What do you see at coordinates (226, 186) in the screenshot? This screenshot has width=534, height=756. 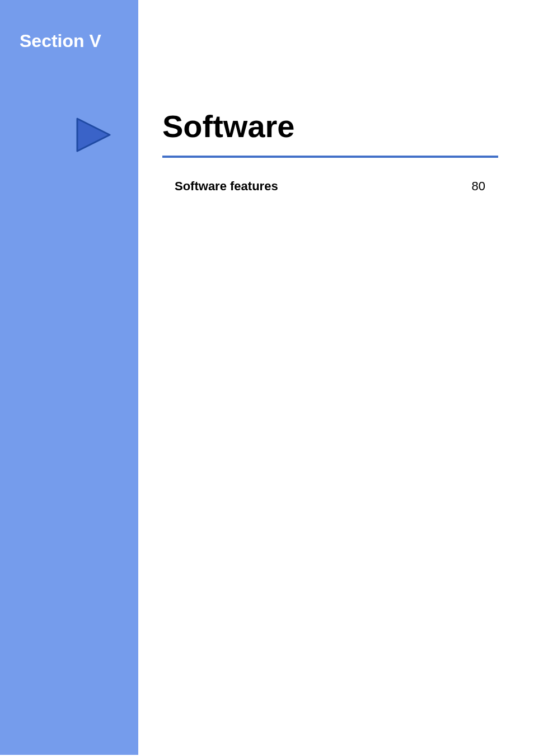 I see `toc-entry-label: Software features` at bounding box center [226, 186].